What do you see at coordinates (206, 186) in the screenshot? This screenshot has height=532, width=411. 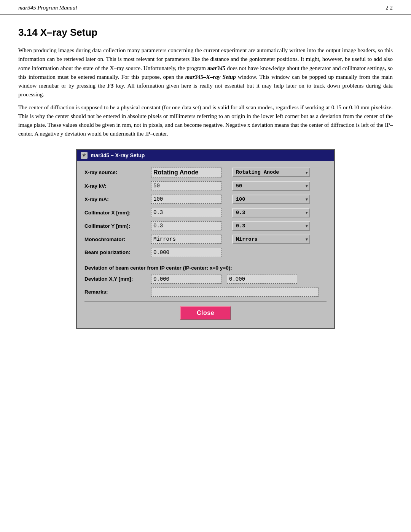 I see `xray-kv-row: X-ray kV: 50 ▼` at bounding box center [206, 186].